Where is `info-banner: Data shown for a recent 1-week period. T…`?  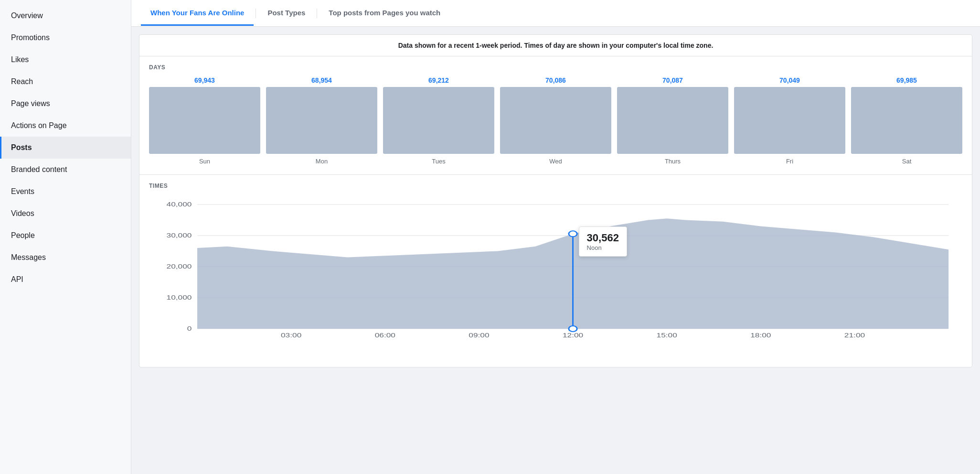 info-banner: Data shown for a recent 1-week period. T… is located at coordinates (556, 46).